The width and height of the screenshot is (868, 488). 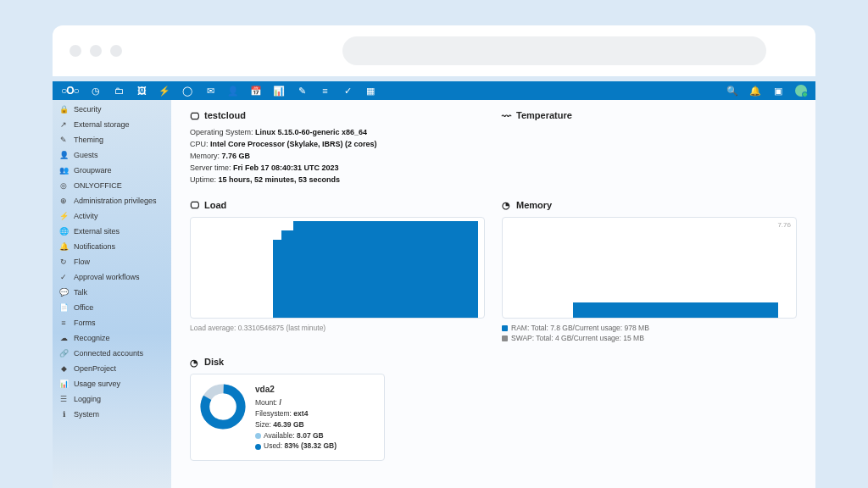 I want to click on sidebar-item-label: Flow, so click(x=81, y=262).